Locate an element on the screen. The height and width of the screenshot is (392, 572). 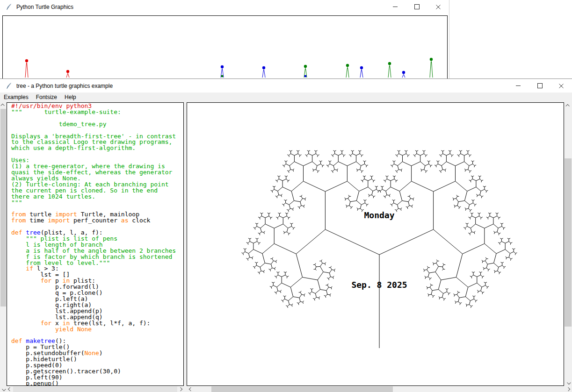
code-line is located at coordinates (97, 154).